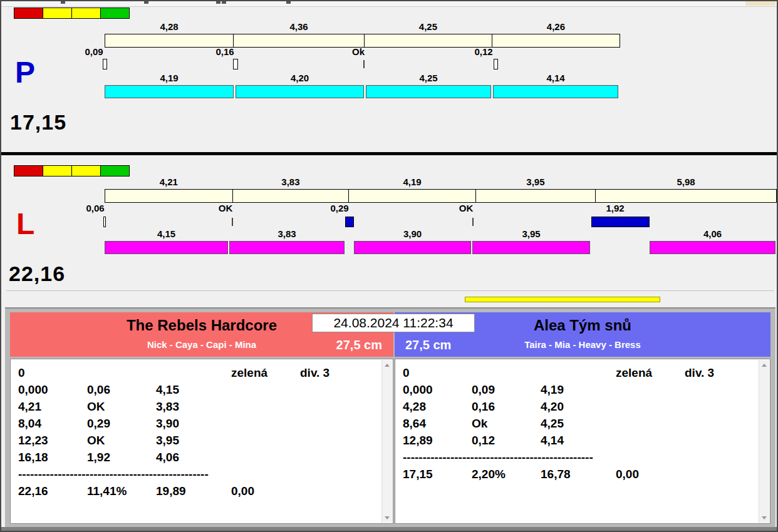 The image size is (778, 532). What do you see at coordinates (358, 51) in the screenshot?
I see `change-time-label: Ok` at bounding box center [358, 51].